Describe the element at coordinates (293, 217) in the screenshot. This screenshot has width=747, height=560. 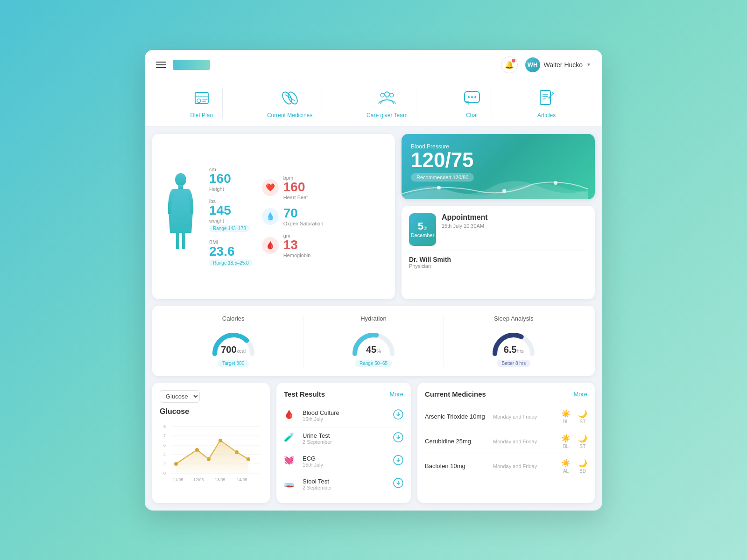
I see `stat-oxygen: 💧 70 Oxgen Saturation` at that location.